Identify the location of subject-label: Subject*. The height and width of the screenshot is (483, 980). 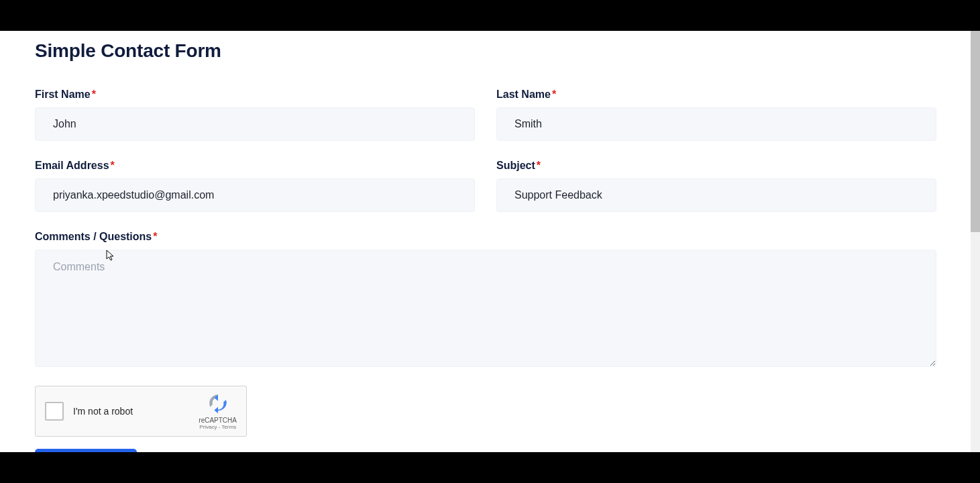
(716, 166).